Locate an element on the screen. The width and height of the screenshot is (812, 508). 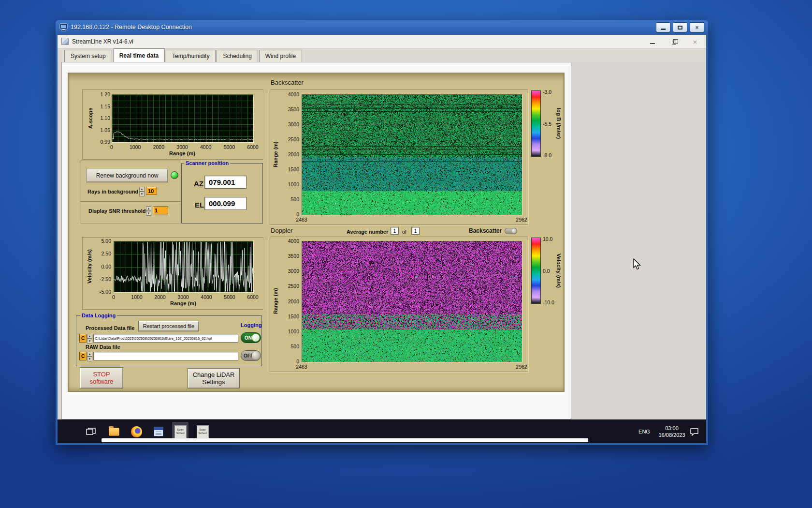
app-titlebar: StreamLine XR v14-6.vi × is located at coordinates (382, 42).